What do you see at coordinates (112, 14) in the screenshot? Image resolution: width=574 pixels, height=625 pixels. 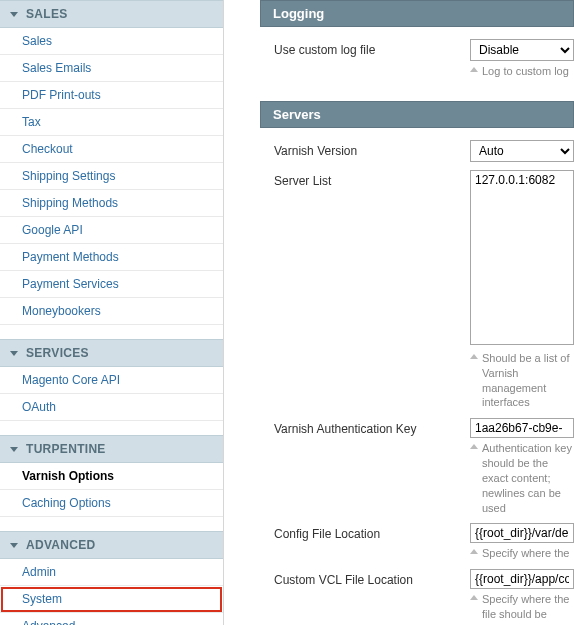 I see `section-header-sales: SALES` at bounding box center [112, 14].